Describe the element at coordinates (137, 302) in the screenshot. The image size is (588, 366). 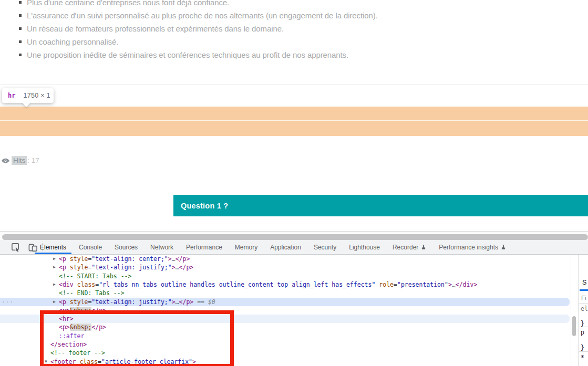
I see `row-code: <p style="text-align: justify;">…</p> ==…` at that location.